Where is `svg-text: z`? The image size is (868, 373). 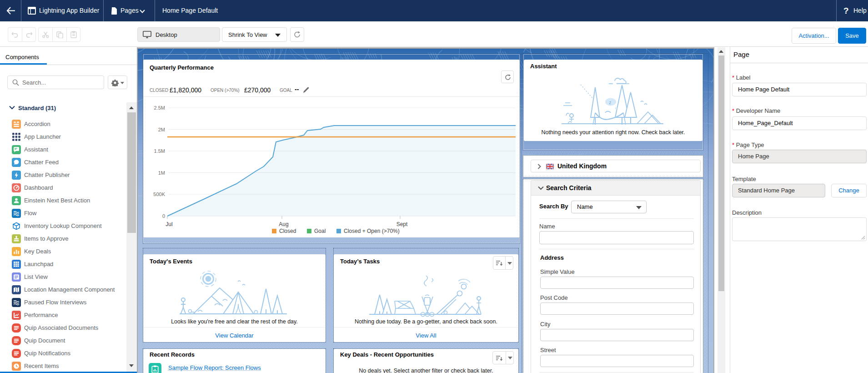 svg-text: z is located at coordinates (610, 102).